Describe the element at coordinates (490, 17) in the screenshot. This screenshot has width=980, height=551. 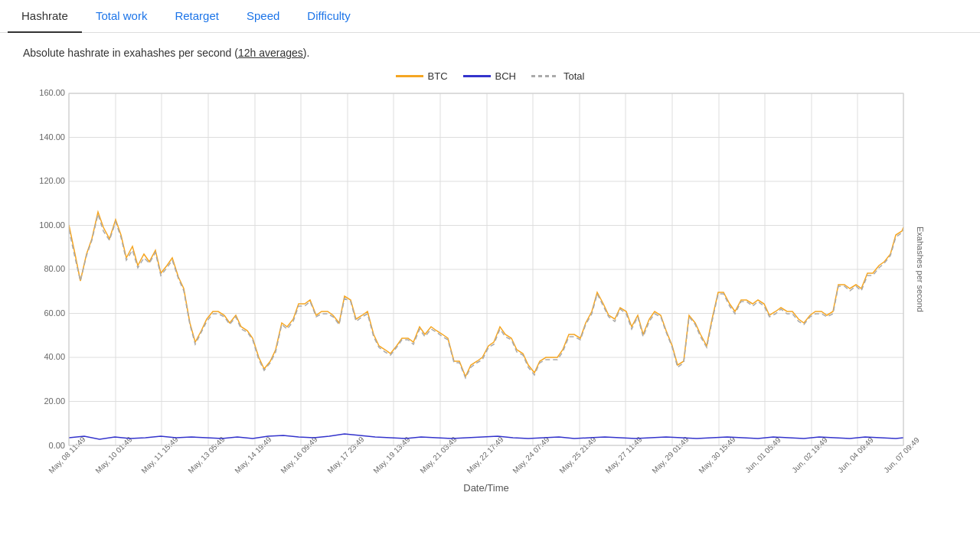
I see `tabs-container: Hashrate Total work Retarget Speed Diffi…` at that location.